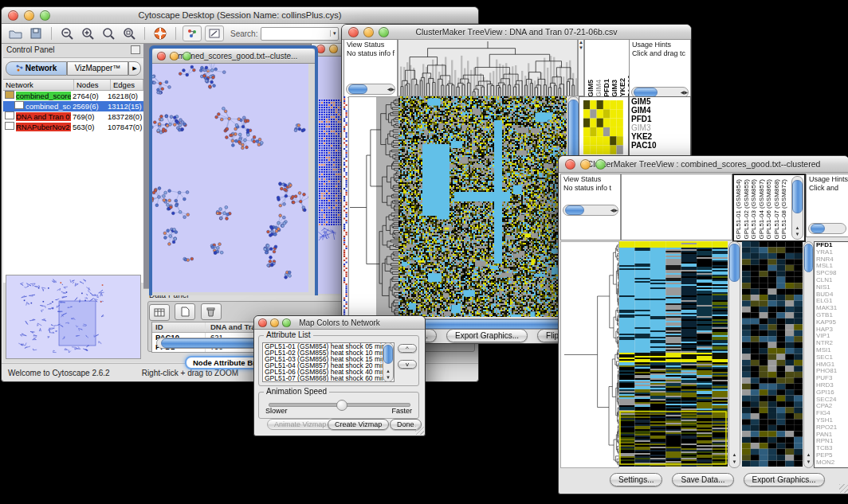 The height and width of the screenshot is (504, 848). What do you see at coordinates (340, 404) in the screenshot?
I see `speed-slider` at bounding box center [340, 404].